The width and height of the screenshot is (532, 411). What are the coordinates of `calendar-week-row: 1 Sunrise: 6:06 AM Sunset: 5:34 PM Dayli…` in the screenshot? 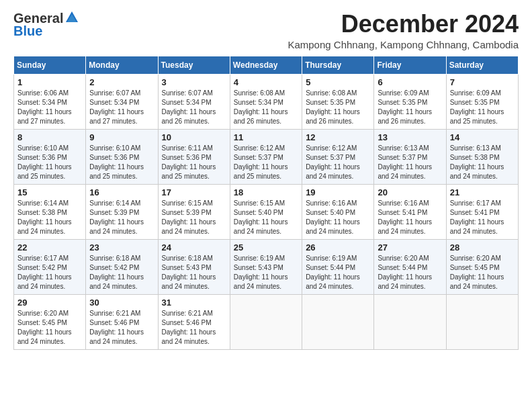 It's located at (266, 101).